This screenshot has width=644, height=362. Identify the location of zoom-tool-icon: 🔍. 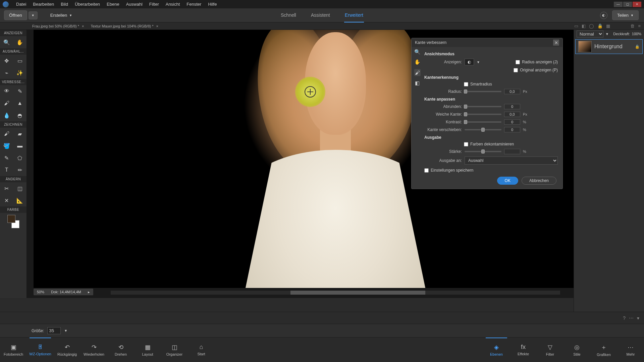
(417, 52).